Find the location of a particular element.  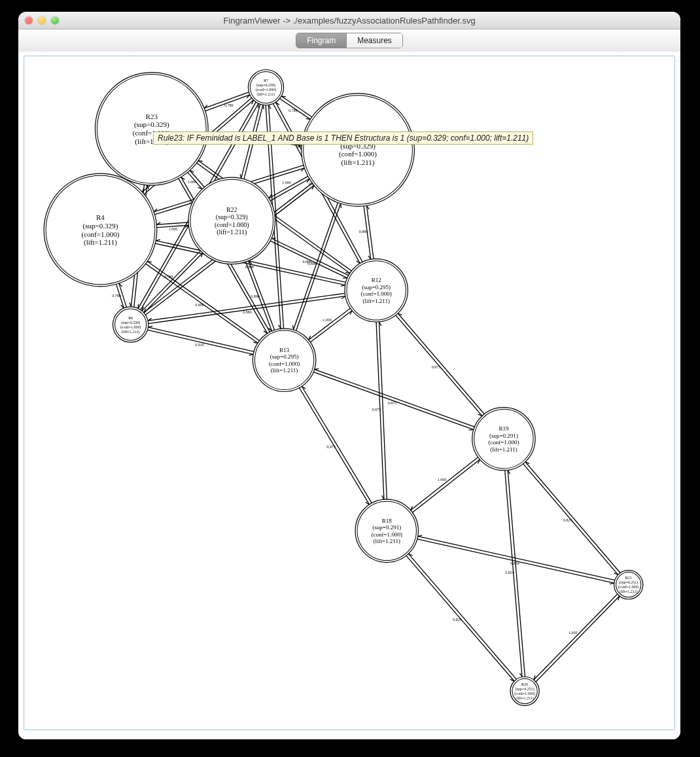

minimize-icon is located at coordinates (42, 20).